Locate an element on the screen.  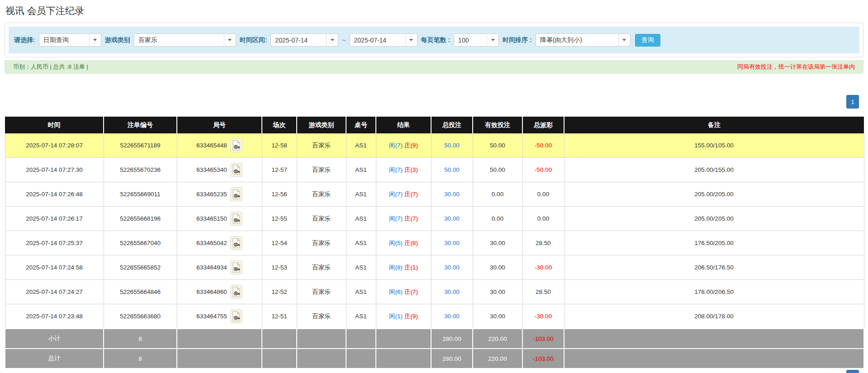
round-id-value: 633465448 is located at coordinates (212, 146).